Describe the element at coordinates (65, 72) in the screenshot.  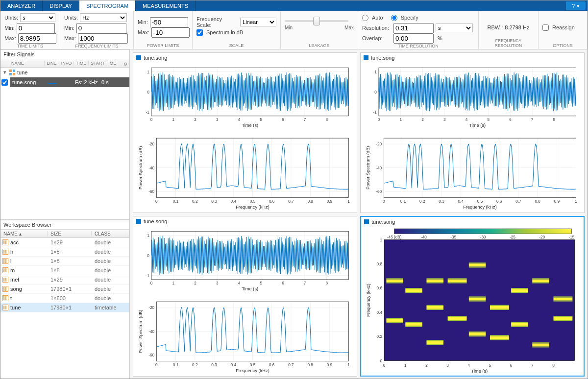
I see `signal-group-tune: ▾ tune` at that location.